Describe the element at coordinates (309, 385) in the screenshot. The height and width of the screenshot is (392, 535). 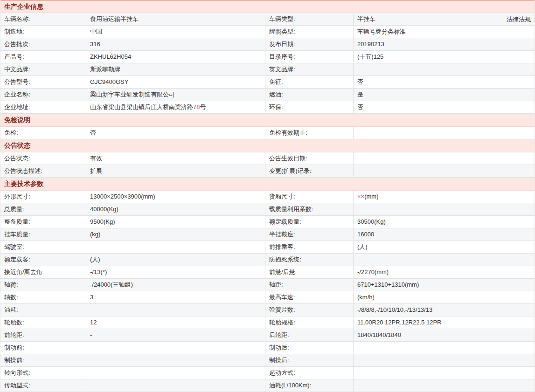
I see `field-label: 油耗(L/100Km):` at that location.